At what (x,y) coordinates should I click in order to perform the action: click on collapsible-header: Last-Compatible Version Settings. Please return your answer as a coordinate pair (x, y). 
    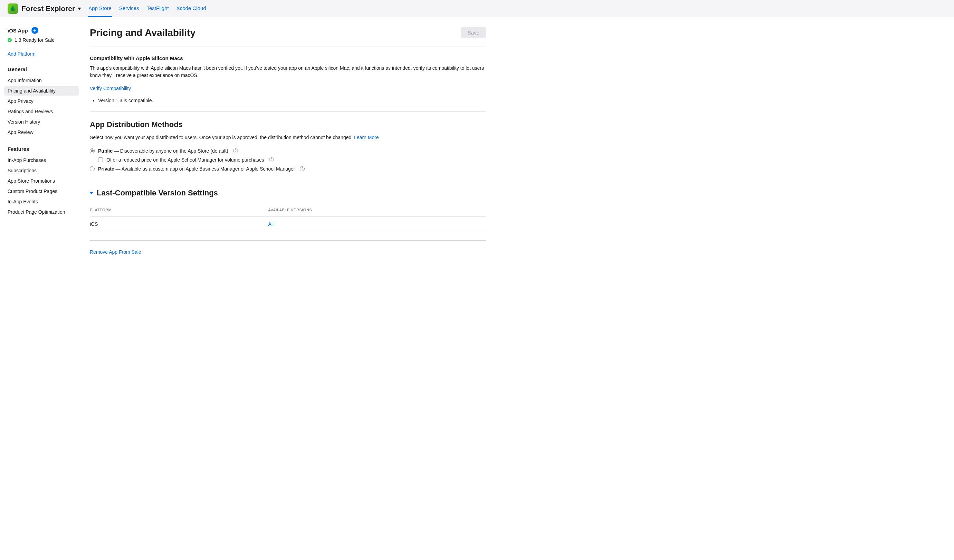
    Looking at the image, I should click on (288, 193).